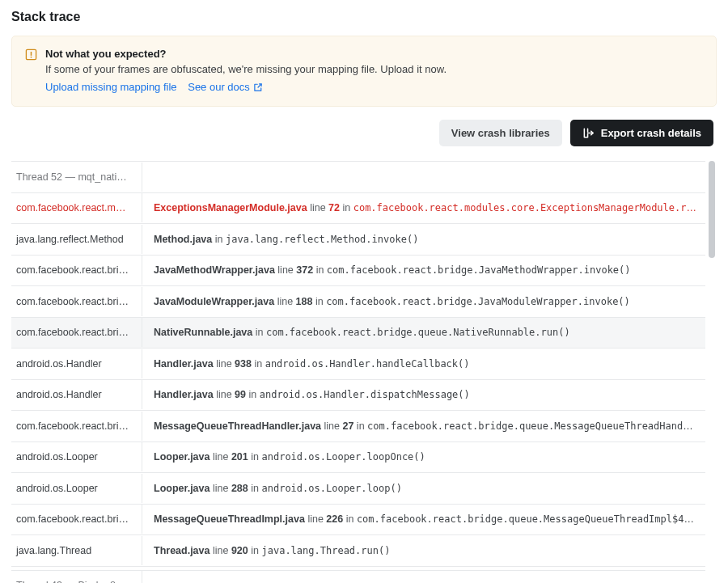 This screenshot has height=583, width=728. What do you see at coordinates (358, 364) in the screenshot?
I see `table-row: android.os.HandlerHandler.java line 938 …` at bounding box center [358, 364].